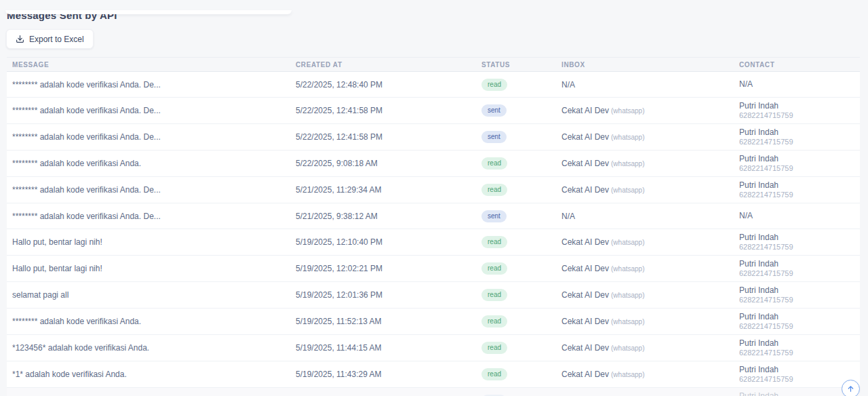 This screenshot has height=396, width=868. Describe the element at coordinates (521, 65) in the screenshot. I see `column-header-status: STATUS` at that location.